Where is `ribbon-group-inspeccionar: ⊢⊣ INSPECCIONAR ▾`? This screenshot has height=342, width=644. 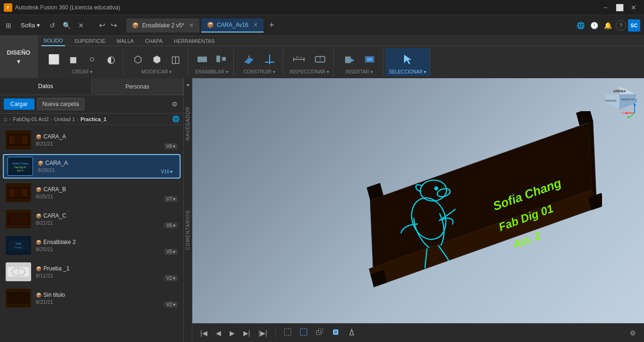
ribbon-group-inspeccionar: ⊢⊣ INSPECCIONAR ▾ is located at coordinates (309, 62).